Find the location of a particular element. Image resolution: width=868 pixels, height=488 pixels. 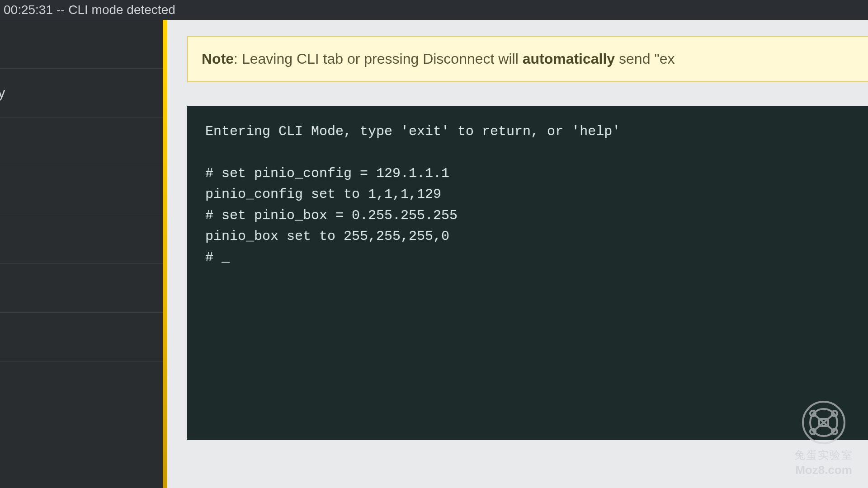

cli-banner: Entering CLI Mode, type 'exit' to return… is located at coordinates (413, 131).